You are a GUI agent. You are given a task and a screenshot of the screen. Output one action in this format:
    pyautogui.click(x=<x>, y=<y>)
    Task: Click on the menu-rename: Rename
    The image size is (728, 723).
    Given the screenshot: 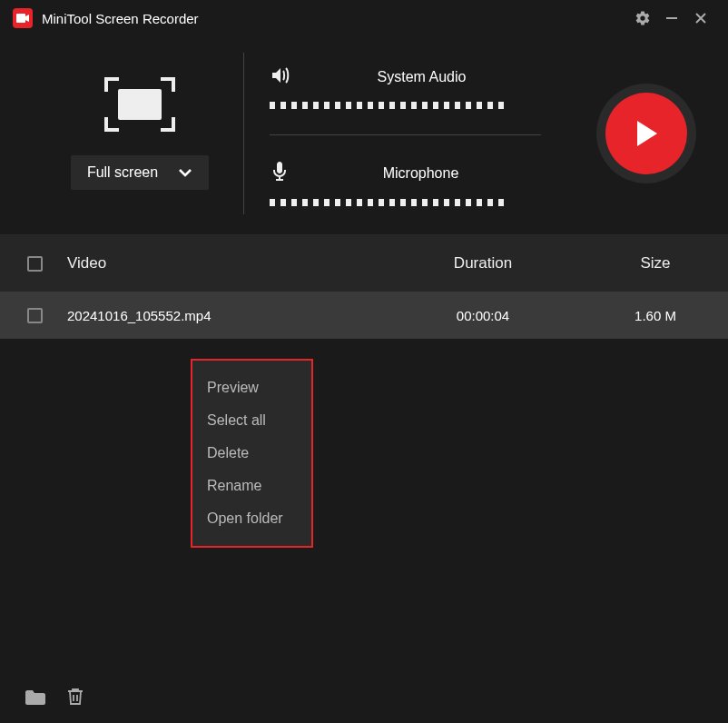 What is the action you would take?
    pyautogui.click(x=252, y=486)
    